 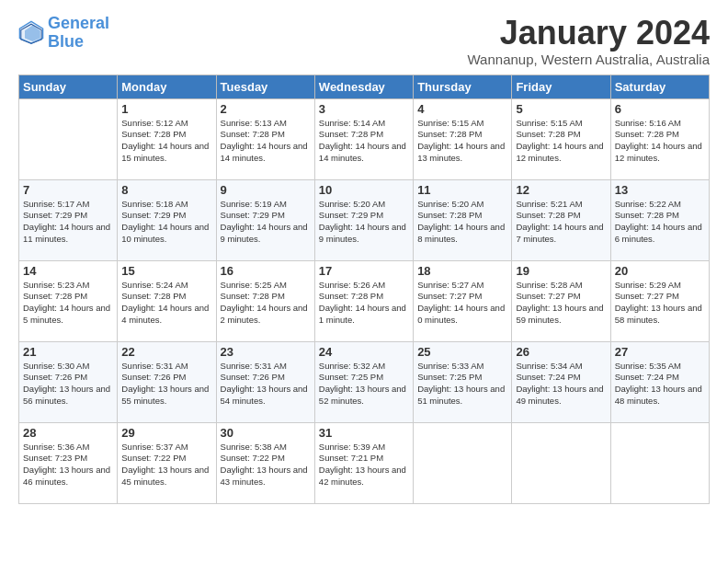 What do you see at coordinates (364, 301) in the screenshot?
I see `week-row-3: 14Sunrise: 5:23 AM Sunset: 7:28 PM Dayli…` at bounding box center [364, 301].